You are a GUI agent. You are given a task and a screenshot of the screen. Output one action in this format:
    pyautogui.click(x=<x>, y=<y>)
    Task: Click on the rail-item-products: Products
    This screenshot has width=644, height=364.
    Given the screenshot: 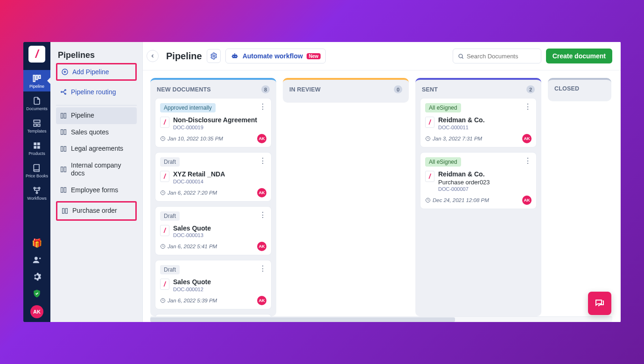 What is the action you would take?
    pyautogui.click(x=37, y=148)
    